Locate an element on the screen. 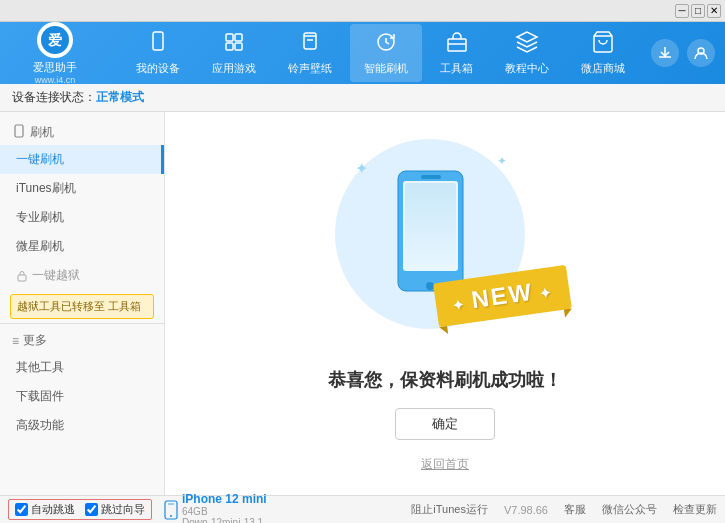 This screenshot has height=523, width=725. logo-icon: 爱 is located at coordinates (55, 40).